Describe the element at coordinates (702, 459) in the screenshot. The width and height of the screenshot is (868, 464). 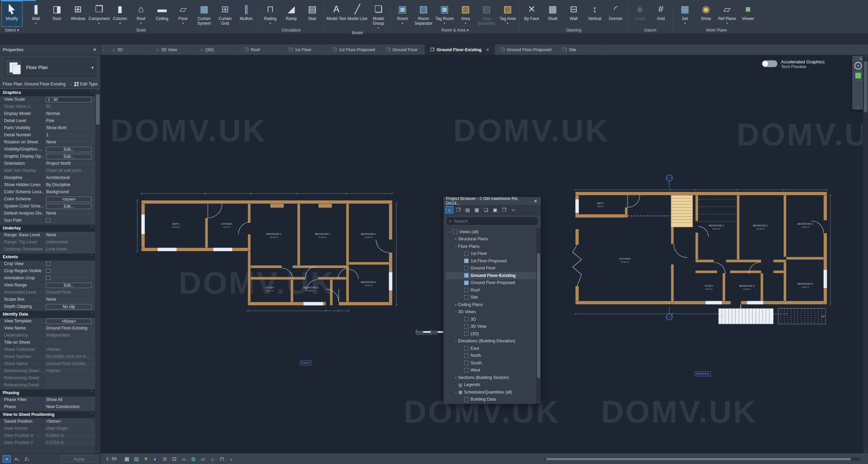
I see `canvas-horizontal-scrollbar` at that location.